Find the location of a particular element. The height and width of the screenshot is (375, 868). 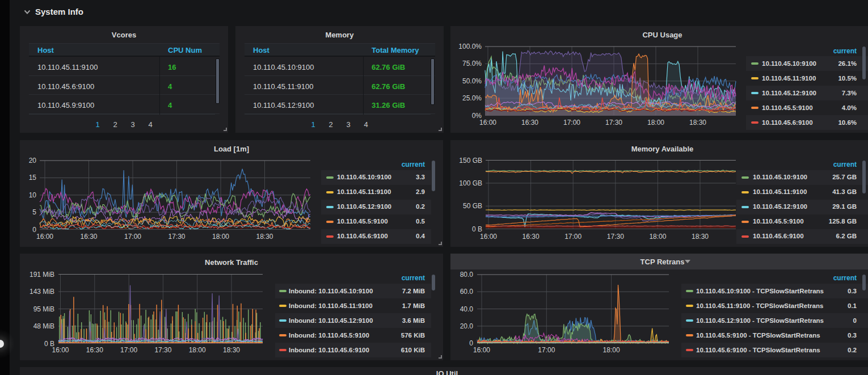

svg-text: 48 MiB is located at coordinates (44, 326).